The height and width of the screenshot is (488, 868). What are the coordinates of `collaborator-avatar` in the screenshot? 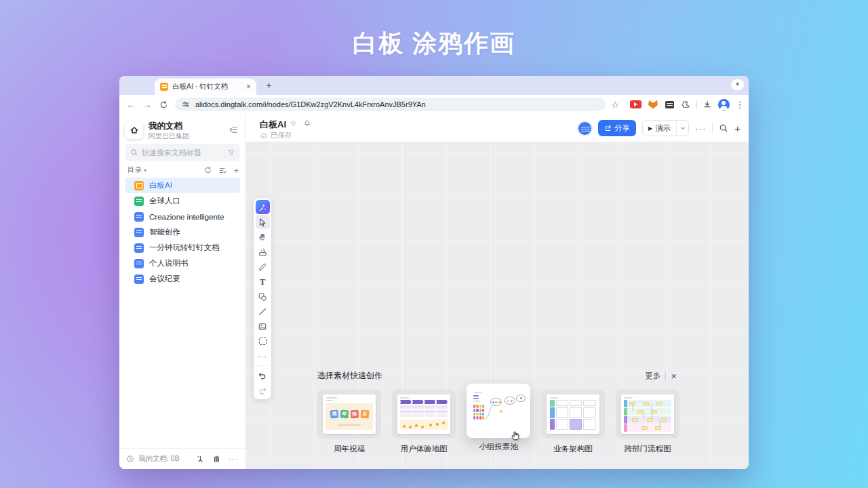 It's located at (585, 129).